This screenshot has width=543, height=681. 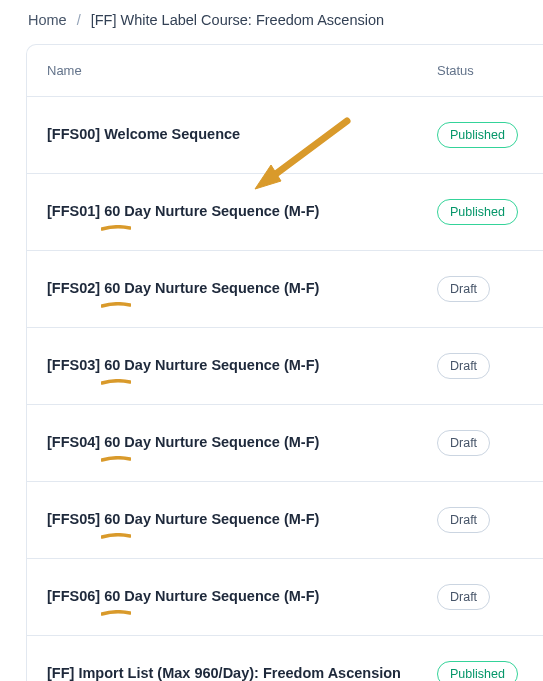 I want to click on table-row: [FFS03] 60 Day Nurture Sequence (M-F)Dra…, so click(x=285, y=366).